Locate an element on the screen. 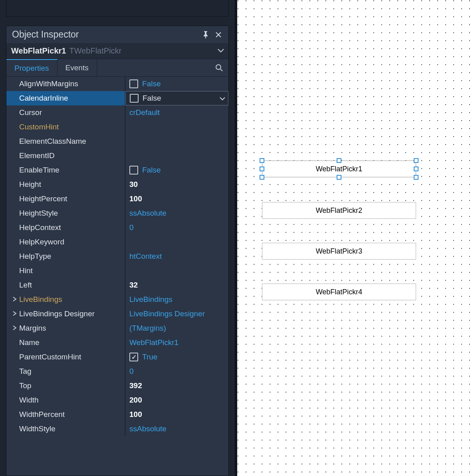 The height and width of the screenshot is (476, 470). property-value-cell: htContext is located at coordinates (177, 256).